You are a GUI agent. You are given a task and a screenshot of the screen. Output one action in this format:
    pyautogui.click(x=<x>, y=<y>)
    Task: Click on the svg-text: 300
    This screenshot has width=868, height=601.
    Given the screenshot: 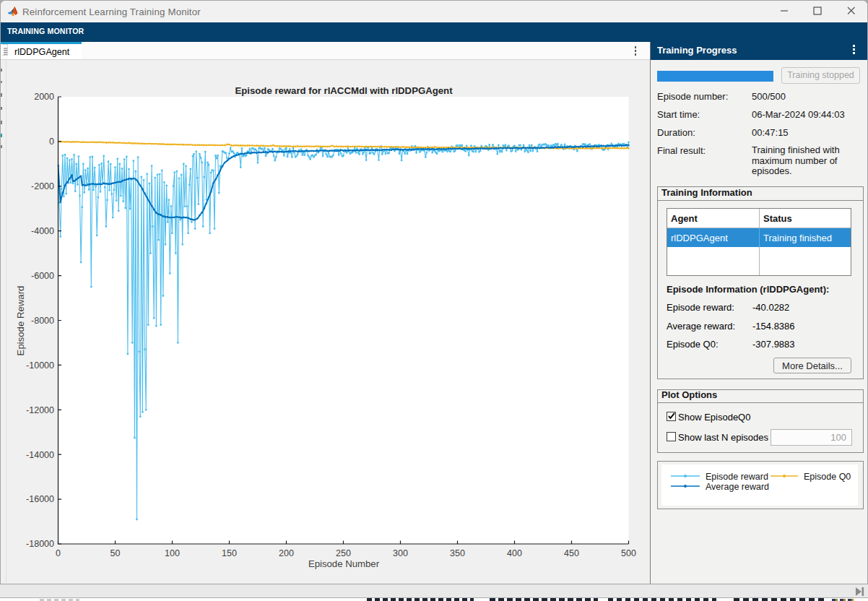 What is the action you would take?
    pyautogui.click(x=400, y=553)
    